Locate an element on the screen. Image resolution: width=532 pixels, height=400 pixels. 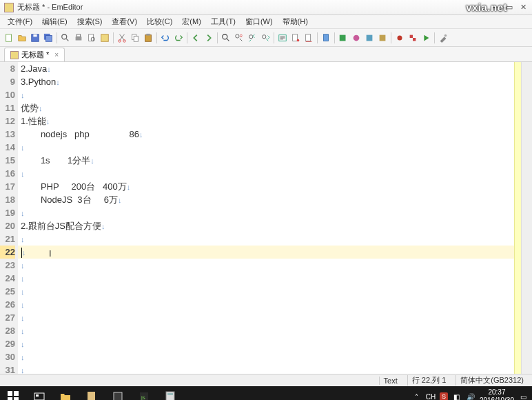
menu-macro: 宏(M) is located at coordinates (192, 22).